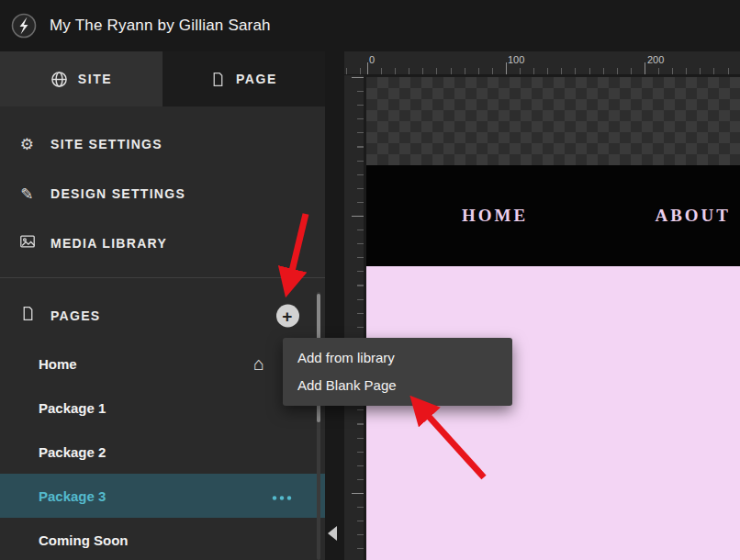 The width and height of the screenshot is (740, 560). What do you see at coordinates (118, 194) in the screenshot?
I see `design-settings-label: DESIGN SETTINGS` at bounding box center [118, 194].